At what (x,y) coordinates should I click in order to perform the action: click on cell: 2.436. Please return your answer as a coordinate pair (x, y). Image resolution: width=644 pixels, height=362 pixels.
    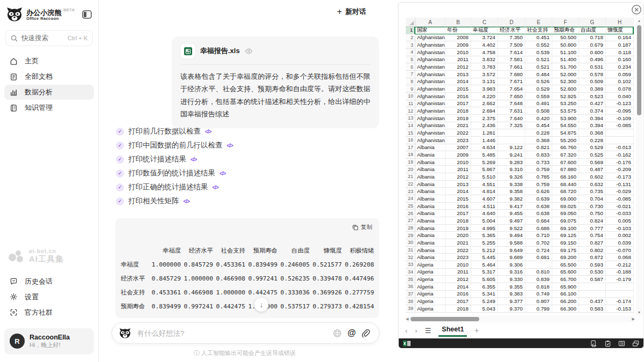
    Looking at the image, I should click on (485, 126).